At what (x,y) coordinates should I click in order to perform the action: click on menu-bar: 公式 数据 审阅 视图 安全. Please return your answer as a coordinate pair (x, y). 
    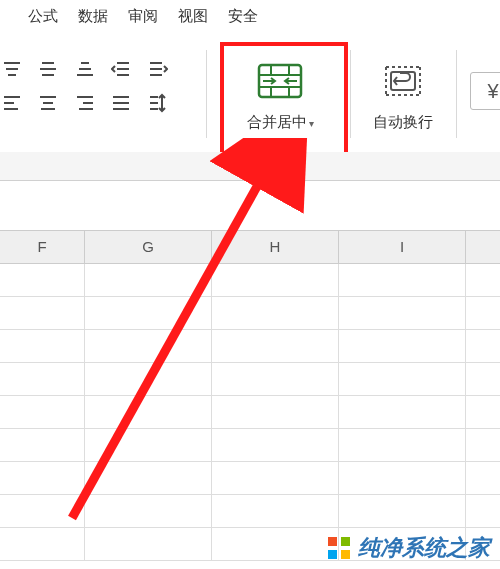
    Looking at the image, I should click on (250, 16).